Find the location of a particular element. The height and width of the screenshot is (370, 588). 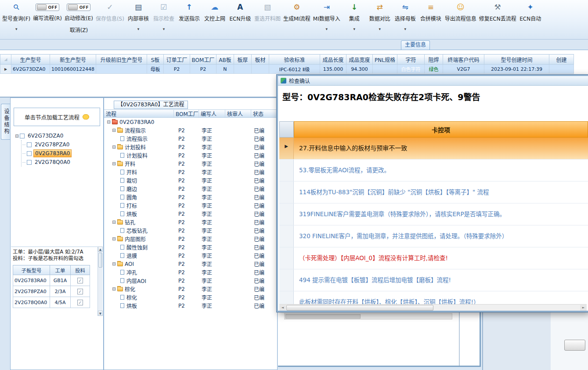

flow-column-header: 流程 is located at coordinates (139, 113).